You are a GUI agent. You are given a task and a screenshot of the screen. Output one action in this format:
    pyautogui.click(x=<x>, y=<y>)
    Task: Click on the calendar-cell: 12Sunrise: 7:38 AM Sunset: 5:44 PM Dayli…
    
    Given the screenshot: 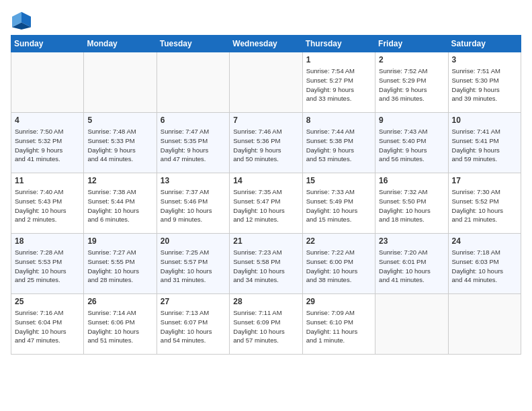 What is the action you would take?
    pyautogui.click(x=120, y=203)
    